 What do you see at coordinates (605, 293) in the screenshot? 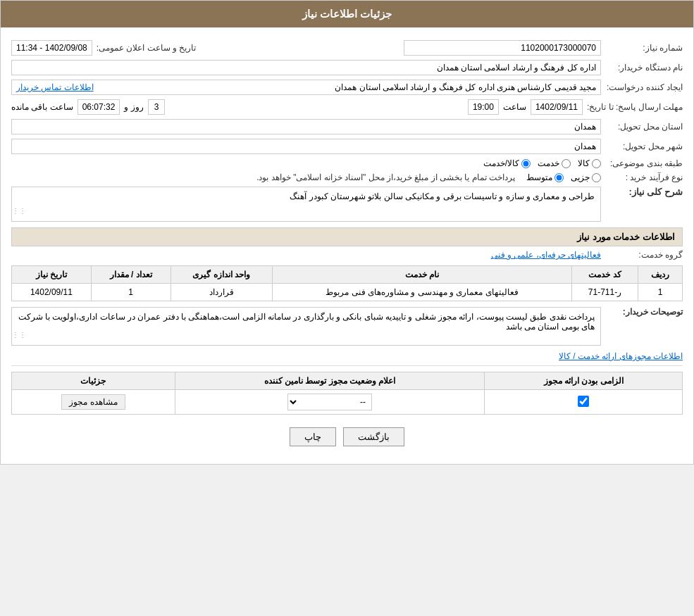
I see `cell-code: ر-711-71` at bounding box center [605, 293].